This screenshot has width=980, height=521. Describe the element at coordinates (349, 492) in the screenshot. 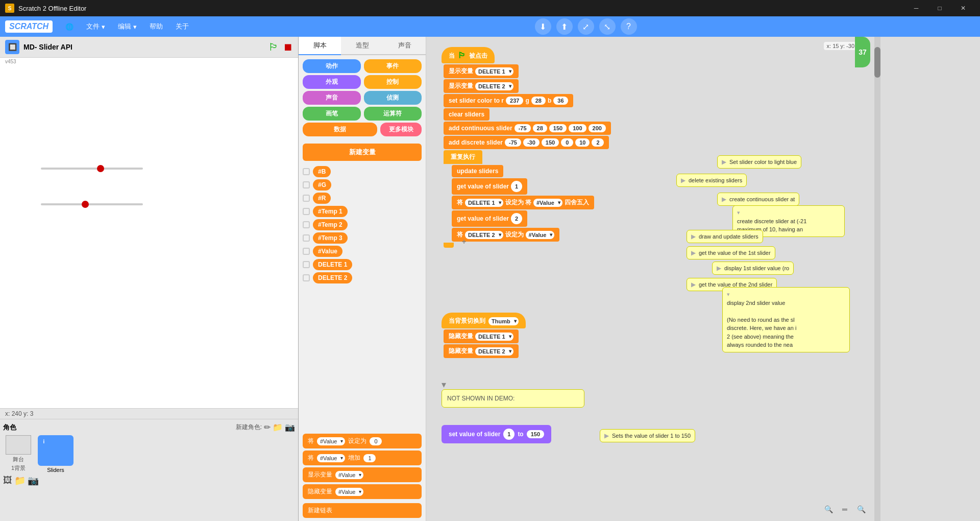

I see `hide-var-dropdown: #Value` at that location.